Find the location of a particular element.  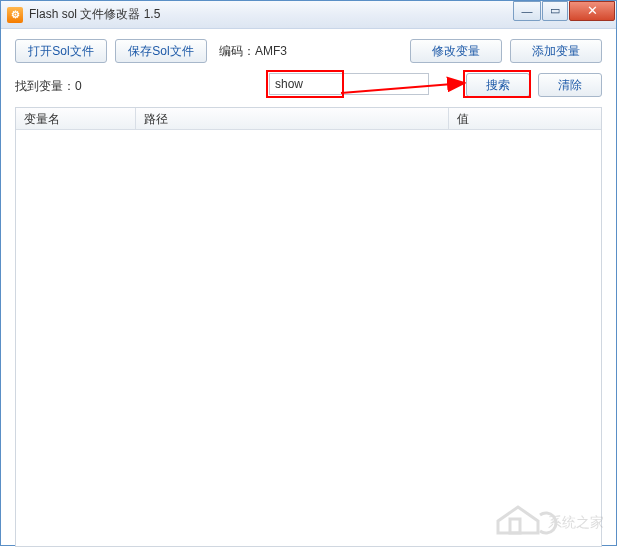

encoding-label: 编码：AMF3 is located at coordinates (253, 52).